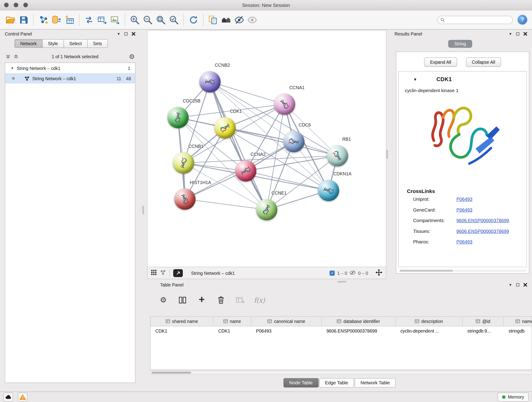 This screenshot has height=402, width=532. What do you see at coordinates (429, 331) in the screenshot?
I see `table-cell: cyclin-dependent ...` at bounding box center [429, 331].